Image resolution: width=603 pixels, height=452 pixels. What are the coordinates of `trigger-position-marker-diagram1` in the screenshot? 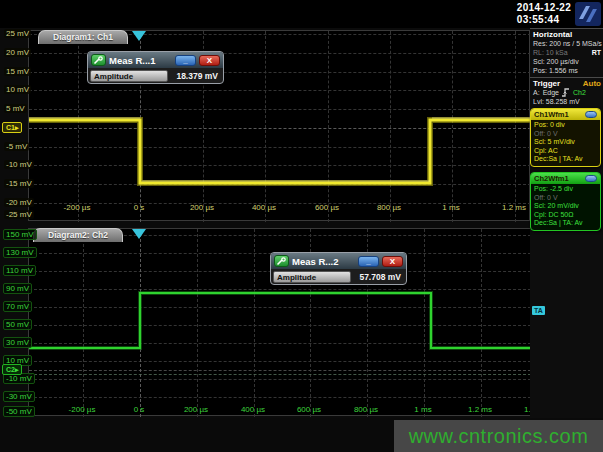 It's located at (139, 36).